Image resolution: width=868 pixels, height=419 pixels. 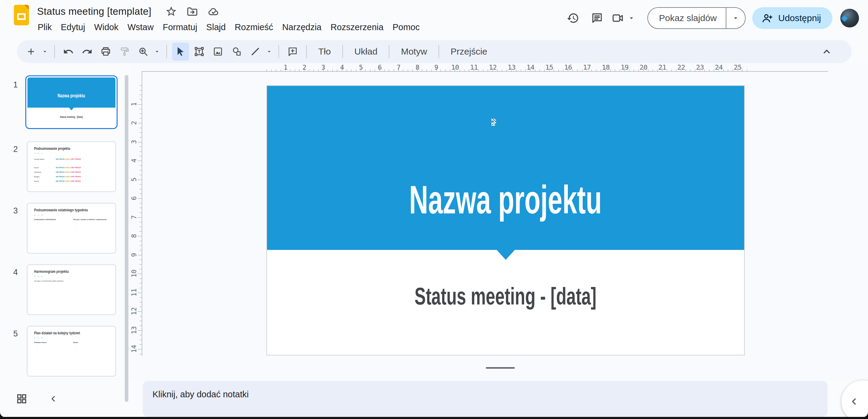 I want to click on speaker-notes-panel: Kliknij, aby dodać notatki, so click(x=485, y=399).